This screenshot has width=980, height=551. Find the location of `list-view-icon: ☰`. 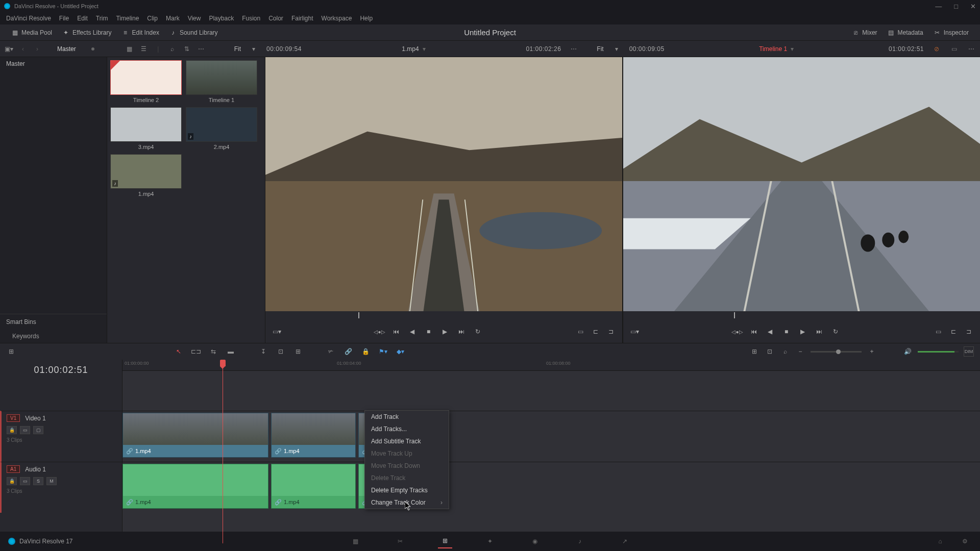

list-view-icon: ☰ is located at coordinates (144, 49).